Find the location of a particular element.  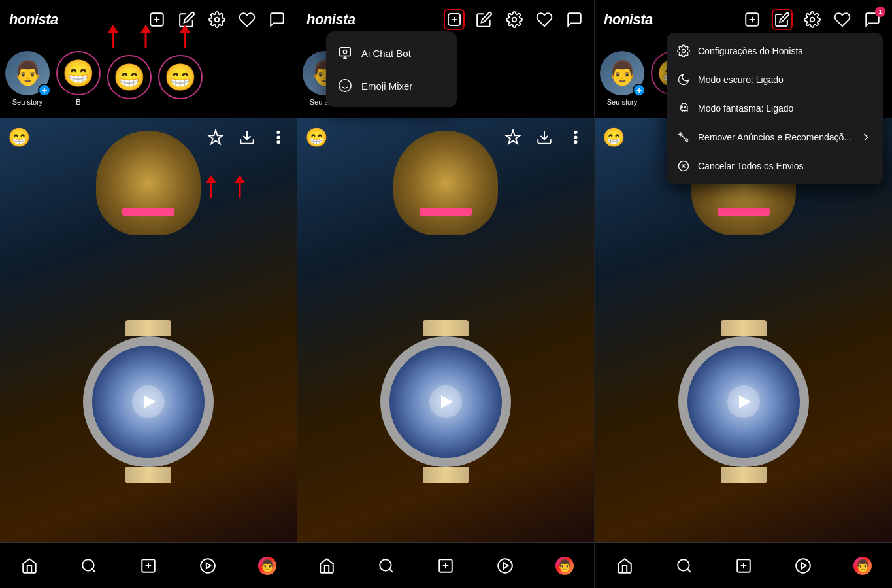

nav-avatar-2: 👨 is located at coordinates (565, 566).